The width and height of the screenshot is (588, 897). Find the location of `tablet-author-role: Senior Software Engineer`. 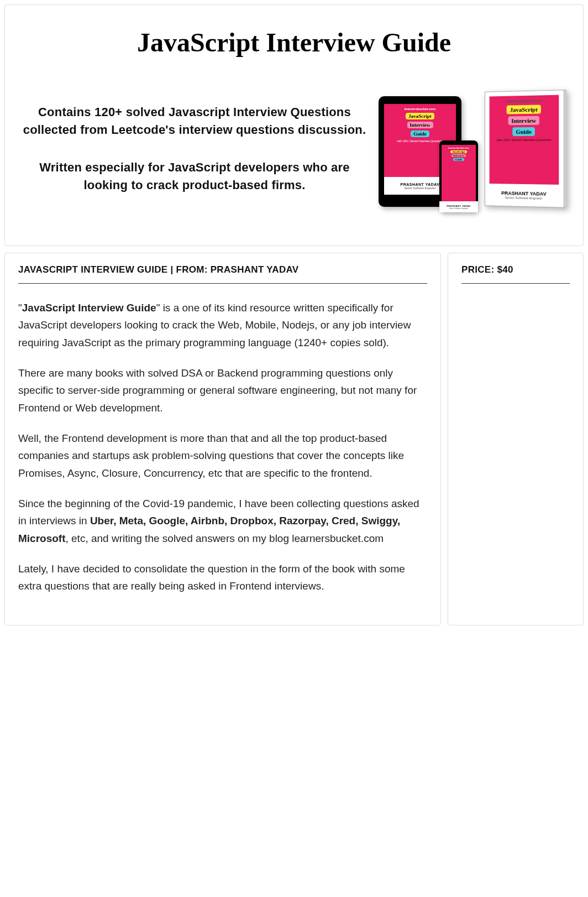

tablet-author-role: Senior Software Engineer is located at coordinates (420, 188).